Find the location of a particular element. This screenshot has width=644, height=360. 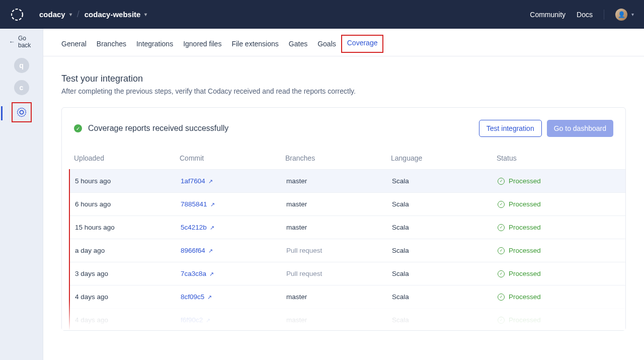

breadcrumb-repo-label: codacy-website is located at coordinates (113, 14).